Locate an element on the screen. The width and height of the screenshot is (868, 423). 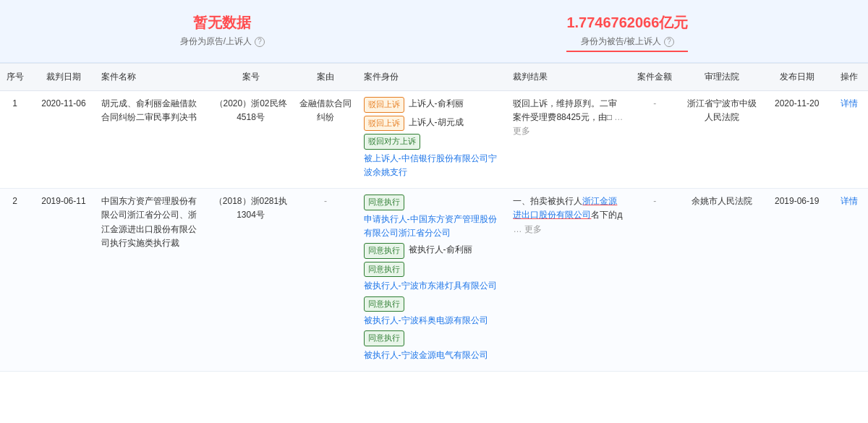
cell-reason: - is located at coordinates (326, 281).